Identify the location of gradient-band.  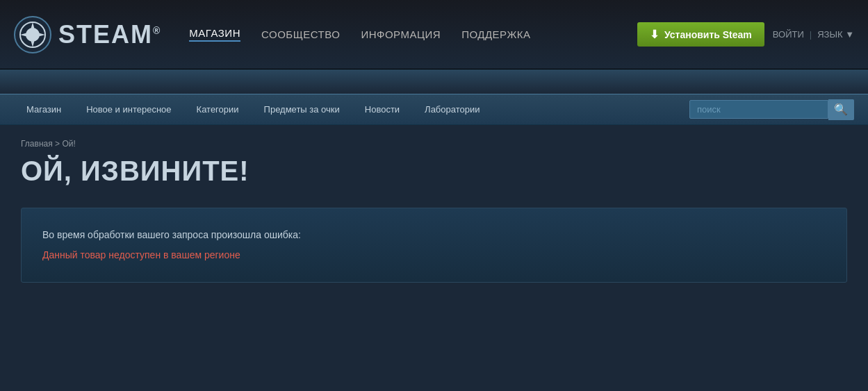
(434, 82).